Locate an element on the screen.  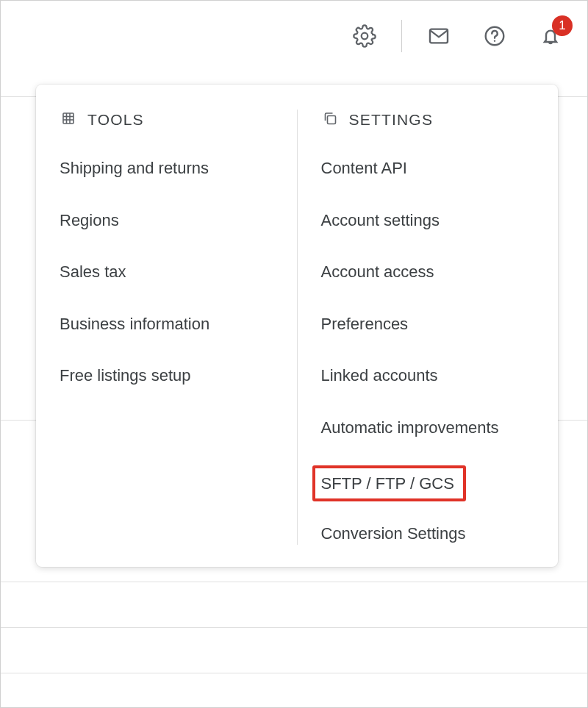
menu-preferences: Preferences is located at coordinates (365, 325).